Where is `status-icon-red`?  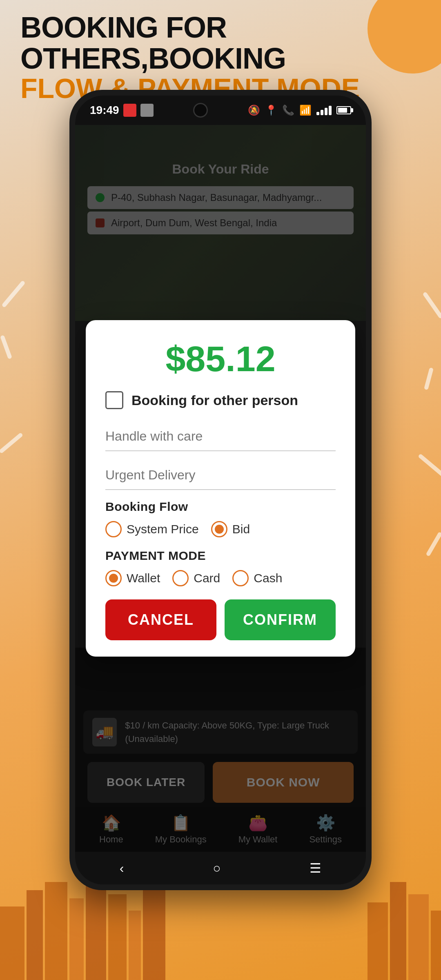 status-icon-red is located at coordinates (130, 110).